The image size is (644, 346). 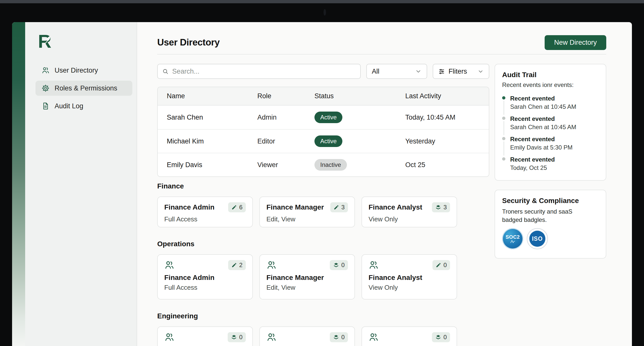 I want to click on gear-icon, so click(x=46, y=88).